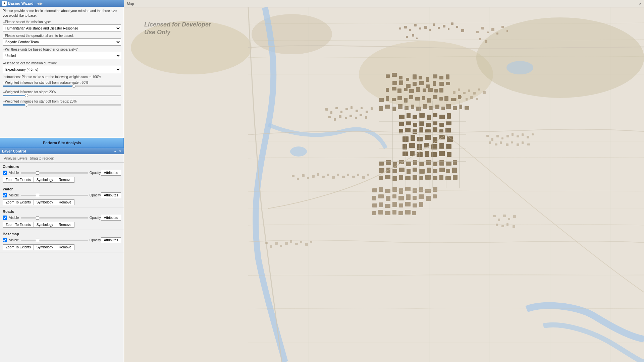  What do you see at coordinates (5, 173) in the screenshot?
I see `contours-visible-checkbox` at bounding box center [5, 173].